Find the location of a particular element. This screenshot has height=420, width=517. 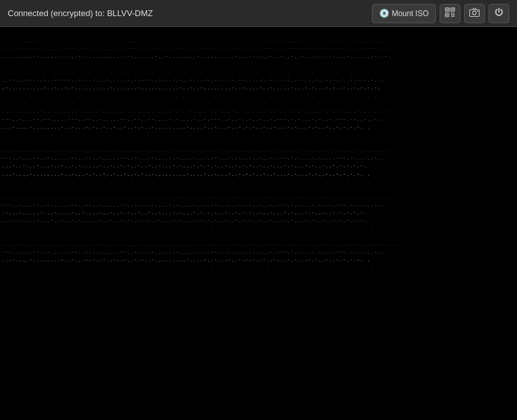

qr-code-button is located at coordinates (450, 14).